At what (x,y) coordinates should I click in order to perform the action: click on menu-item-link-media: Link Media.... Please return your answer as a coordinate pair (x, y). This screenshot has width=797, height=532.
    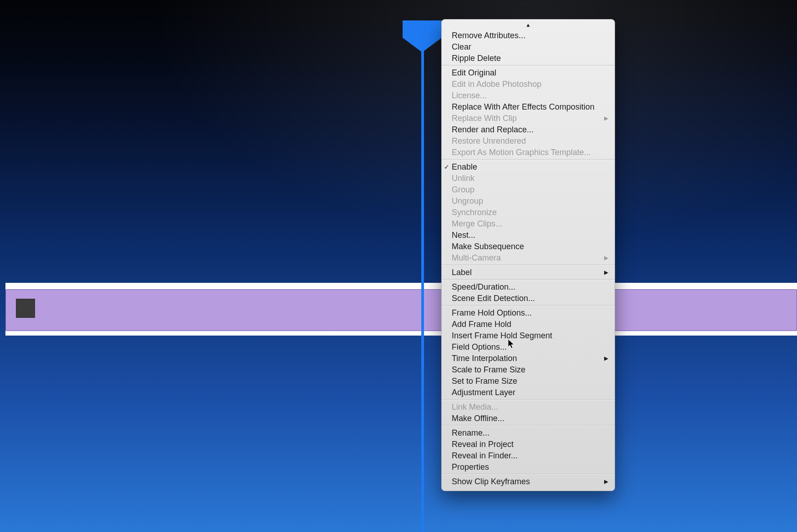
    Looking at the image, I should click on (528, 407).